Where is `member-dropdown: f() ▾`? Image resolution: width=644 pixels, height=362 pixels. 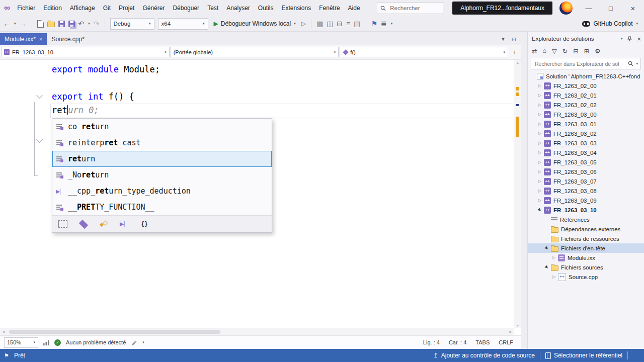
member-dropdown: f() ▾ is located at coordinates (424, 52).